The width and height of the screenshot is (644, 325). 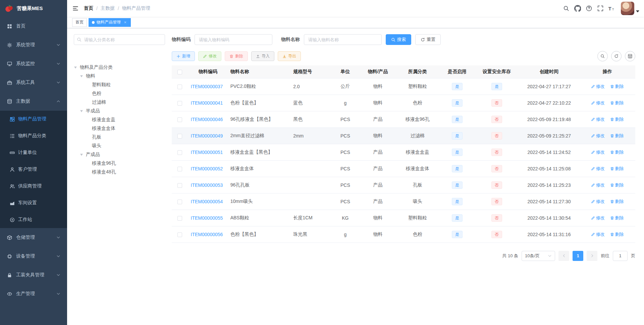 What do you see at coordinates (34, 237) in the screenshot?
I see `sidebar-item-warehouse-management: 仓储管理` at bounding box center [34, 237].